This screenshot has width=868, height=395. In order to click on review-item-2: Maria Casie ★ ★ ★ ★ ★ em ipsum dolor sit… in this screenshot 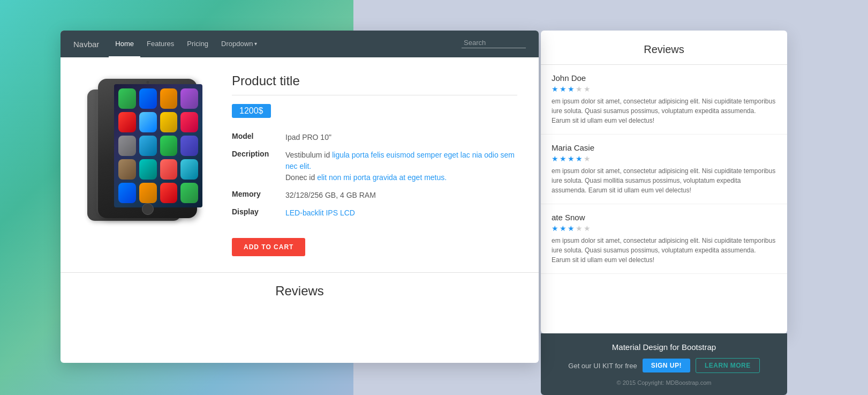, I will do `click(664, 169)`.